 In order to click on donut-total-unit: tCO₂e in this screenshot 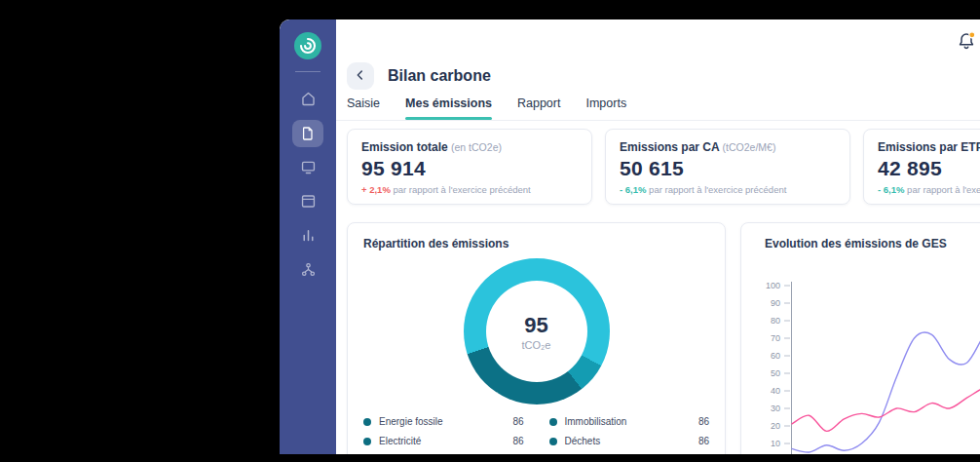, I will do `click(537, 345)`.